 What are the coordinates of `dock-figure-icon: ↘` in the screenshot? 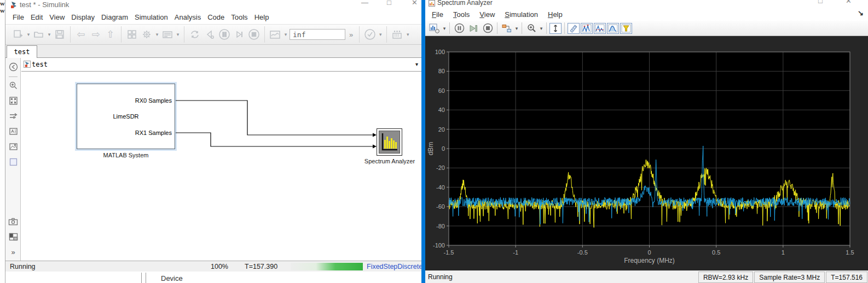 It's located at (860, 13).